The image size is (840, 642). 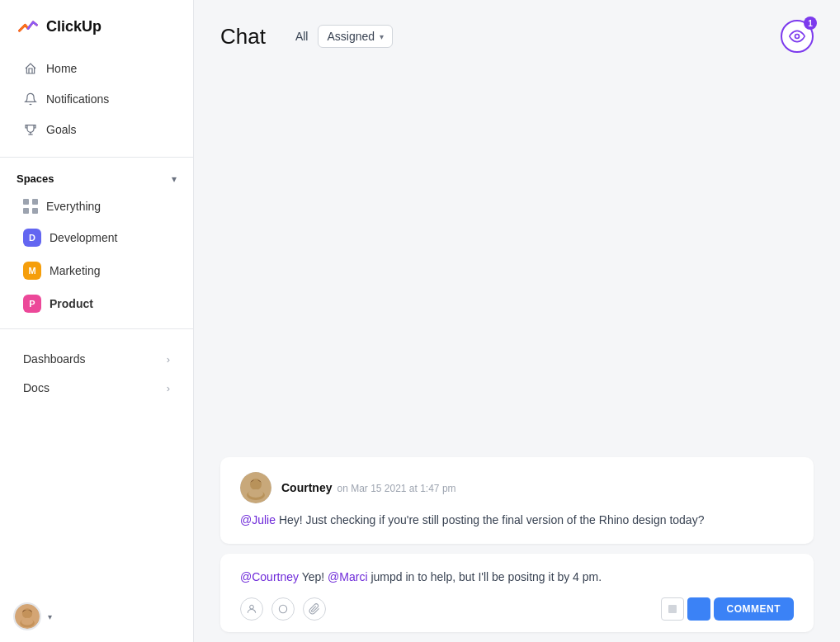 What do you see at coordinates (54, 359) in the screenshot?
I see `sidebar-item-label-dashboards: Dashboards` at bounding box center [54, 359].